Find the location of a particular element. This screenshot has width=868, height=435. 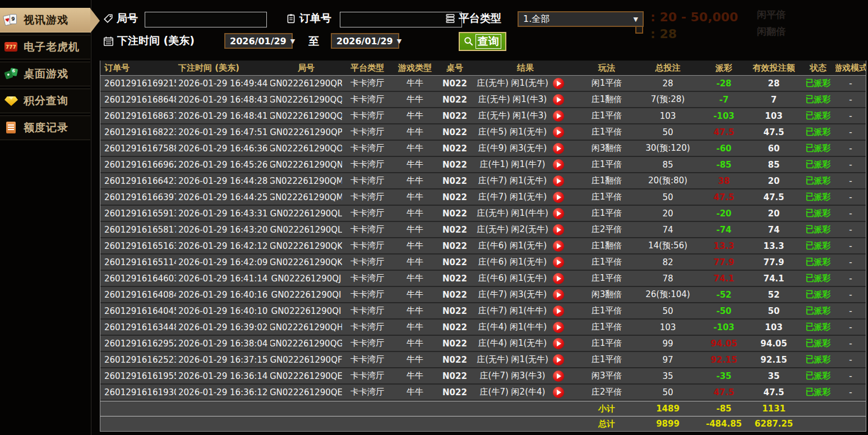

result-text: 庄(牛1) 闲1(牛7) is located at coordinates (513, 165).